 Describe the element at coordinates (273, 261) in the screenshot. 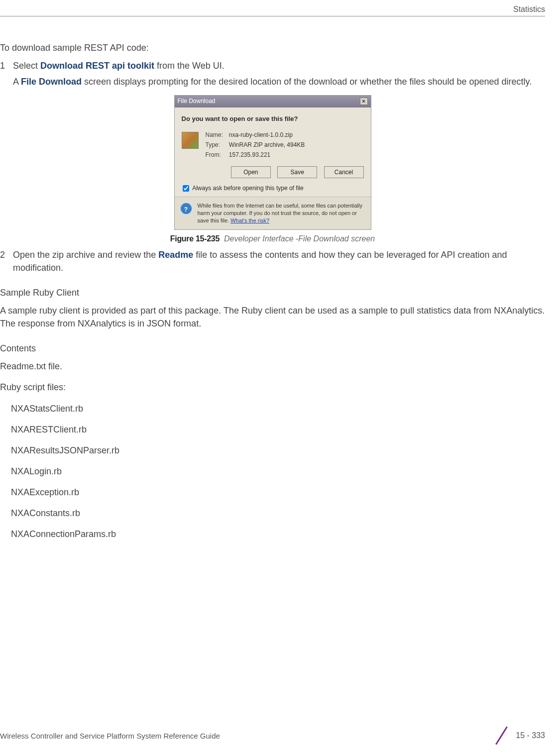

I see `step-2: 2 Open the zip archive and review the Re…` at that location.